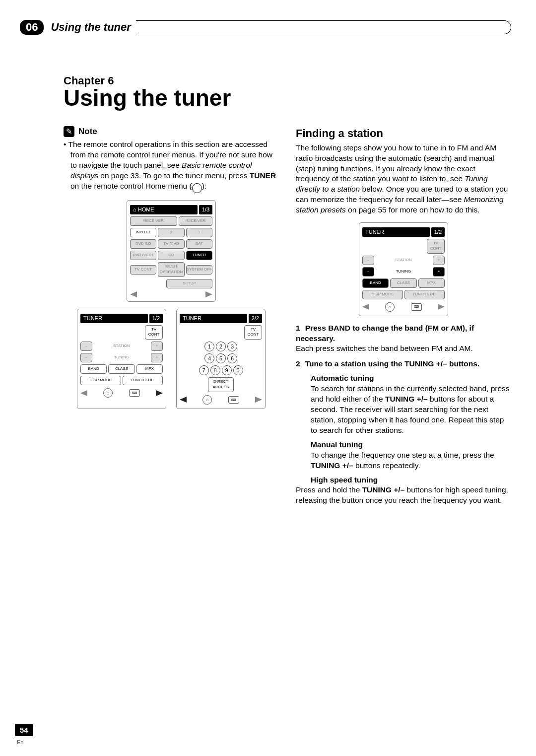 The width and height of the screenshot is (536, 756). I want to click on automatic-tuning-body: To search for stations in the currently …, so click(411, 410).